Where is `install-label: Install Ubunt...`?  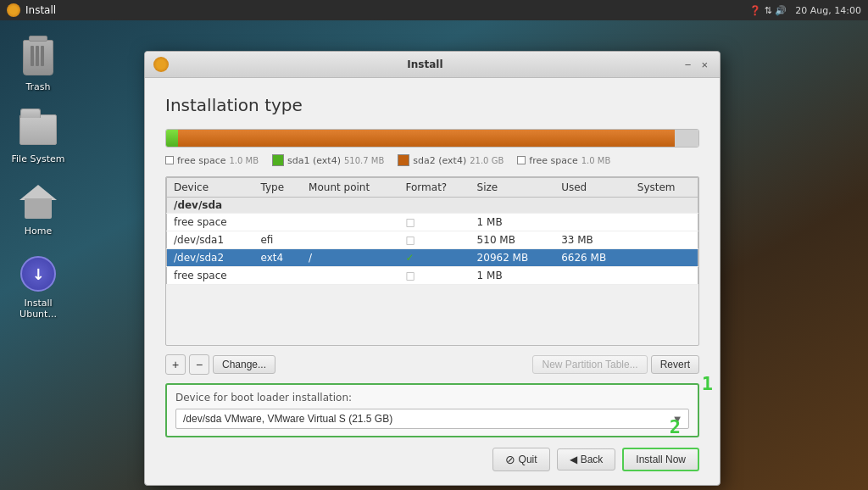
install-label: Install Ubunt... is located at coordinates (38, 309).